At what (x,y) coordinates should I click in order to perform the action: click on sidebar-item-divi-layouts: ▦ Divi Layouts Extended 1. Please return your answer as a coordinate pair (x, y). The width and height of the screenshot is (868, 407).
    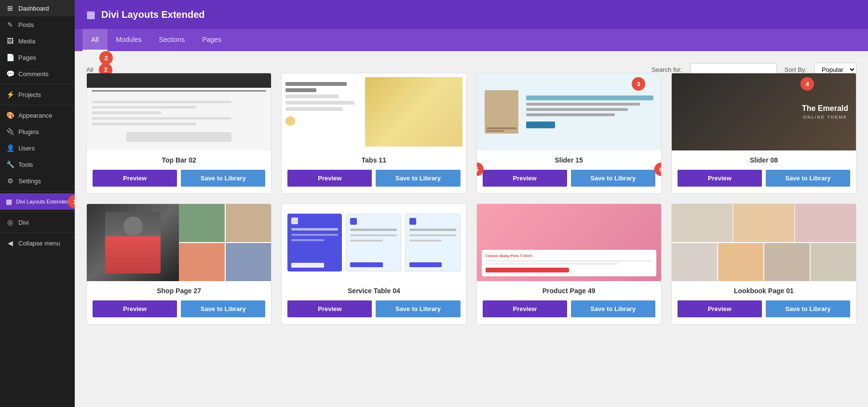
    Looking at the image, I should click on (38, 202).